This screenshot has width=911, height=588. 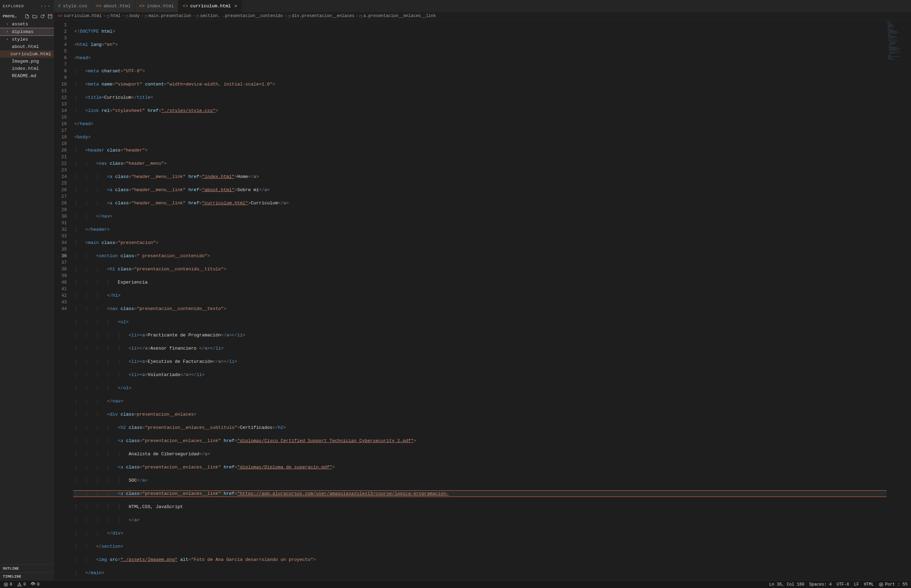 What do you see at coordinates (27, 47) in the screenshot?
I see `file-about-html: about.html` at bounding box center [27, 47].